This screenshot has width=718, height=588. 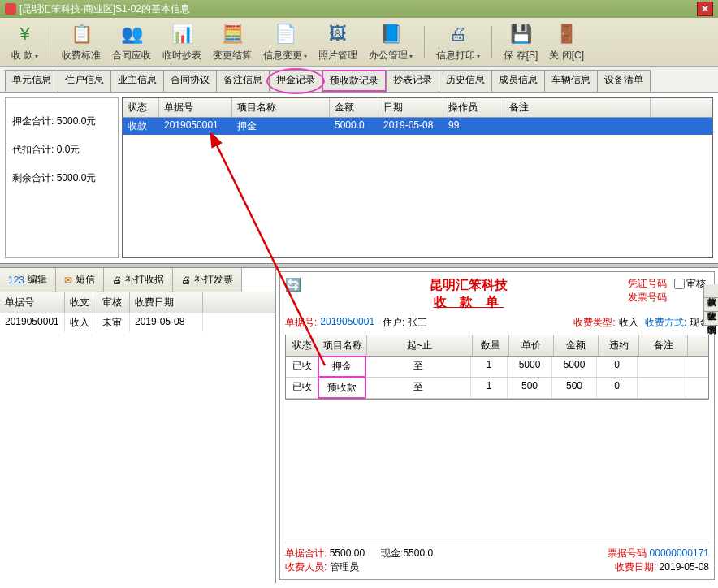 What do you see at coordinates (138, 279) in the screenshot?
I see `reprint-receipt-button: 🖨补打收据` at bounding box center [138, 279].